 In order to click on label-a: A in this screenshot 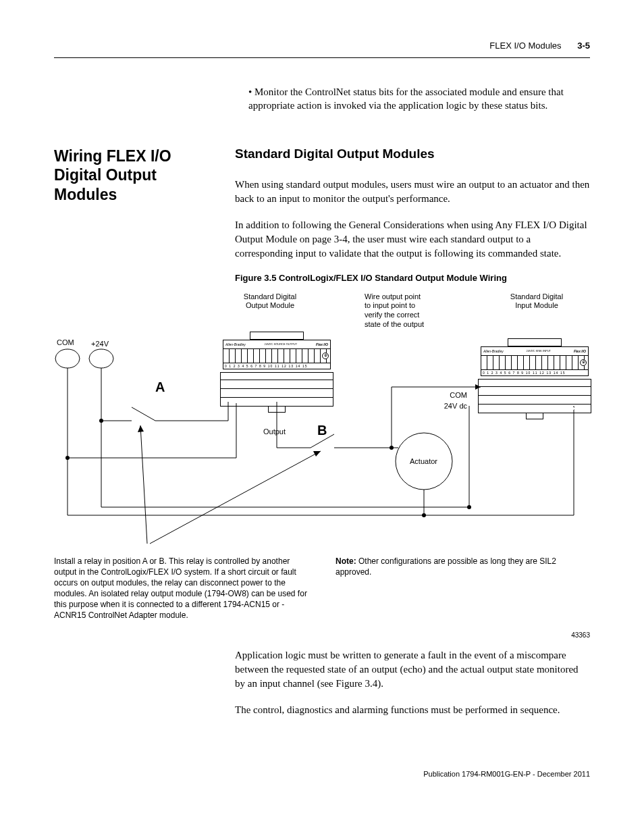, I will do `click(160, 388)`.